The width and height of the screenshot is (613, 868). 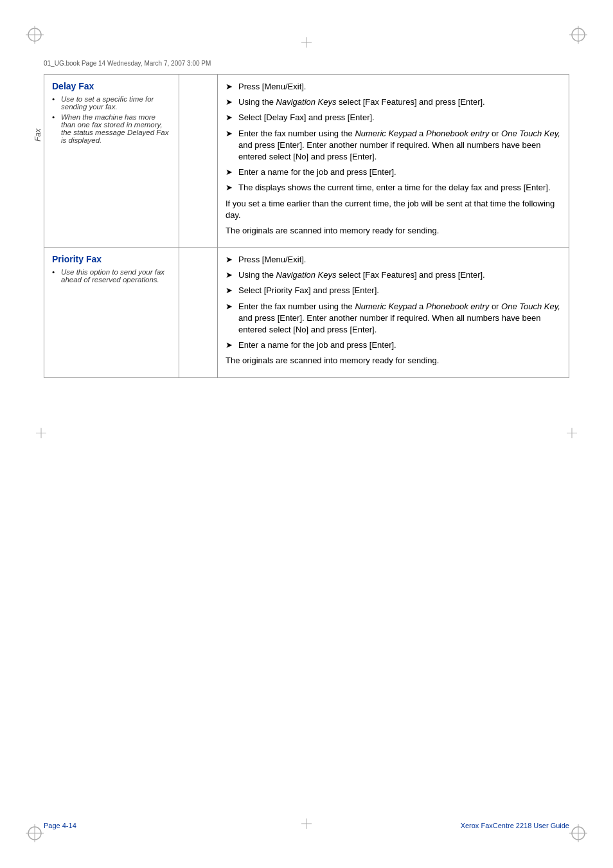 What do you see at coordinates (393, 361) in the screenshot?
I see `priority-fax-para-1: The originals are scanned into memory re…` at bounding box center [393, 361].